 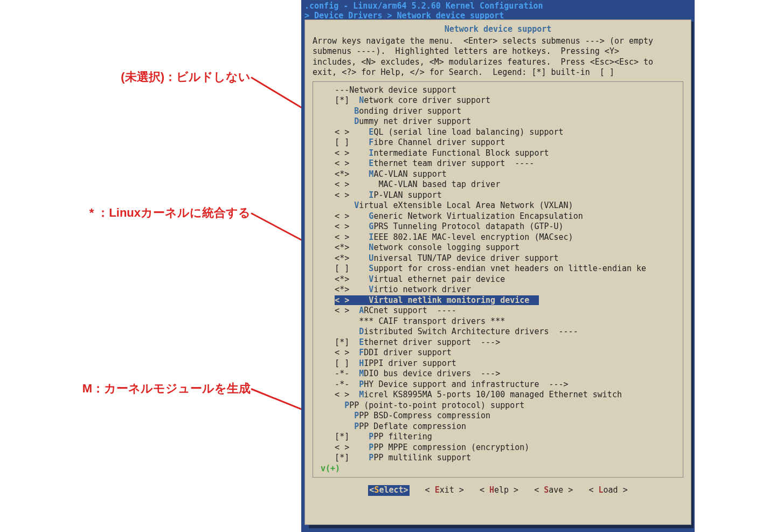 What do you see at coordinates (498, 248) in the screenshot?
I see `menu-item: <*> Network console logging support` at bounding box center [498, 248].